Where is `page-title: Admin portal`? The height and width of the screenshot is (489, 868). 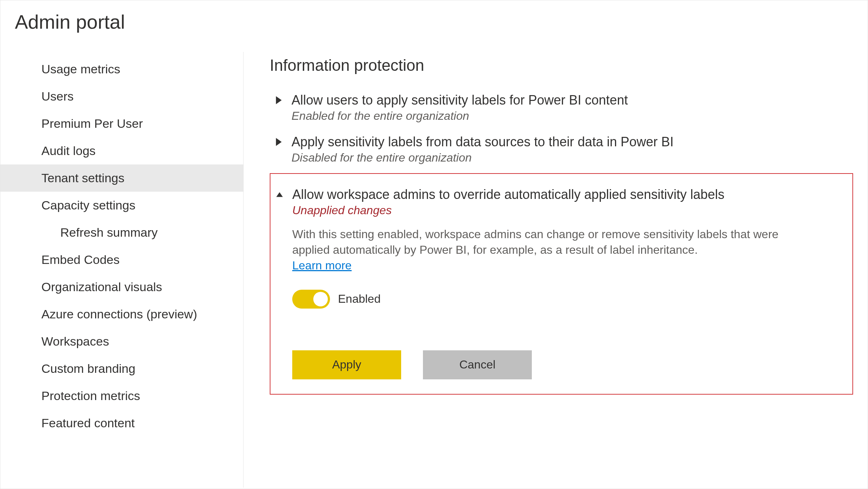
page-title: Admin portal is located at coordinates (434, 17).